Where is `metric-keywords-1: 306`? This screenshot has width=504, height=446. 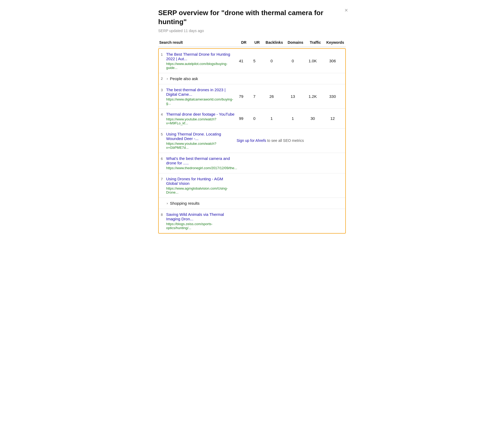
metric-keywords-1: 306 is located at coordinates (333, 61).